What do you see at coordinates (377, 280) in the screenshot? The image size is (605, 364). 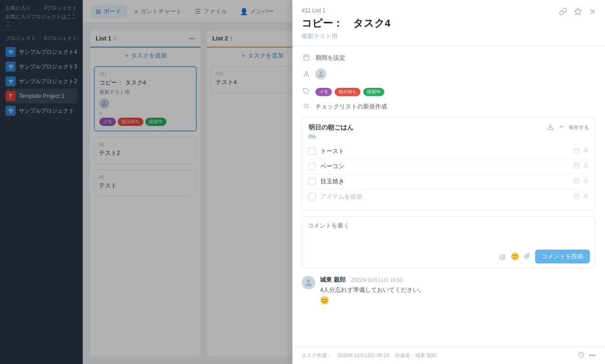 I see `comment-time: 2022年10月11日 16:50` at bounding box center [377, 280].